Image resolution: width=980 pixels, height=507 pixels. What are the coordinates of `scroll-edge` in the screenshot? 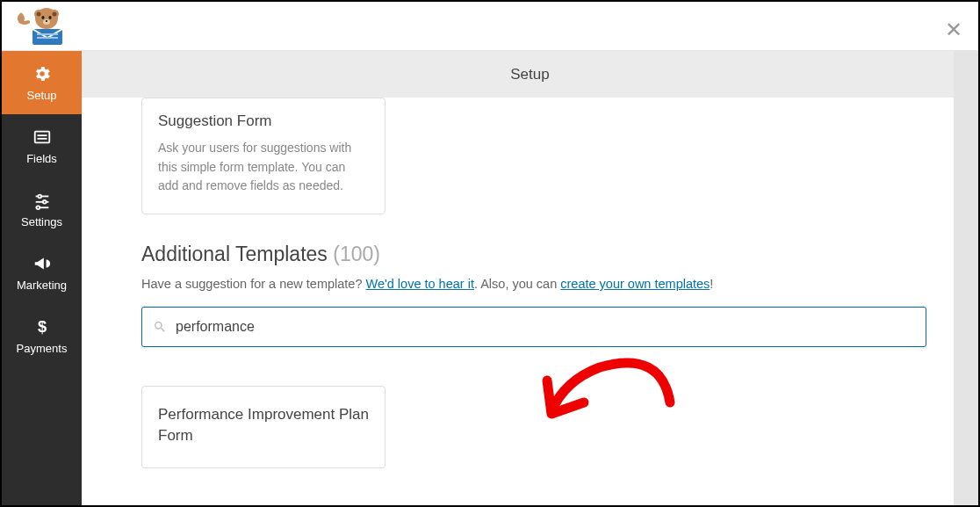 It's located at (966, 278).